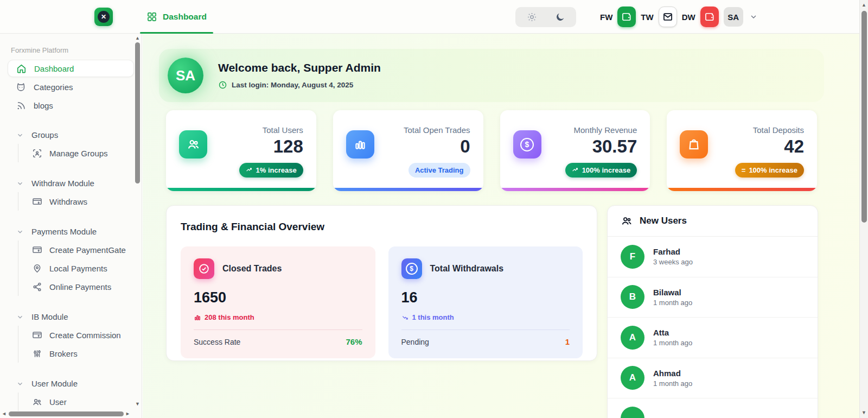 The image size is (868, 418). What do you see at coordinates (138, 113) in the screenshot?
I see `sidebar-scrollbar-thumb` at bounding box center [138, 113].